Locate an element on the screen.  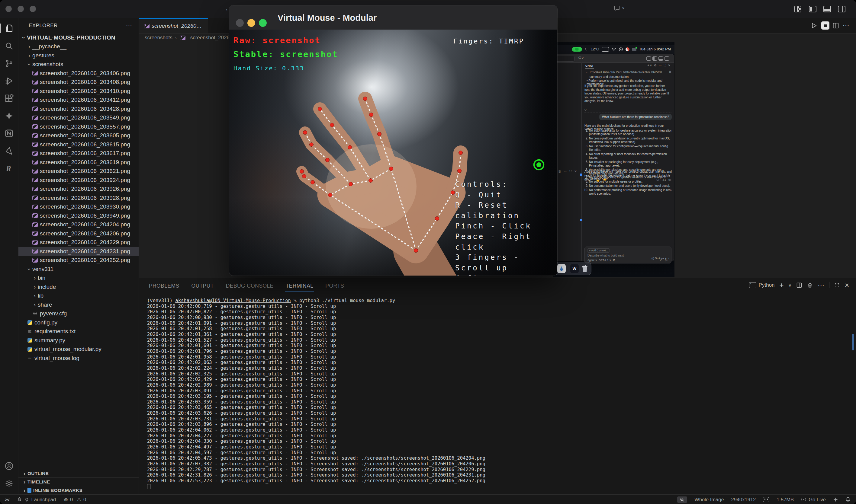
source-control-icon is located at coordinates (9, 63).